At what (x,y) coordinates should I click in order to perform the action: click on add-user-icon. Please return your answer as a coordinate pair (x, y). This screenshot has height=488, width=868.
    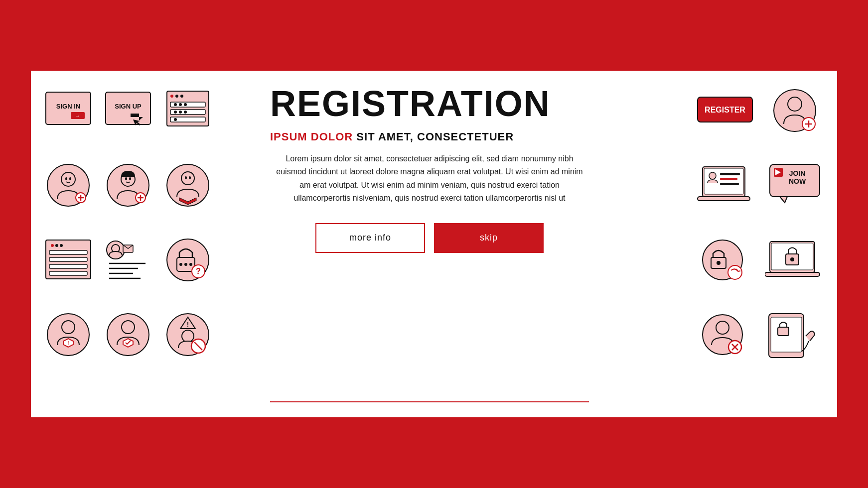
    Looking at the image, I should click on (795, 111).